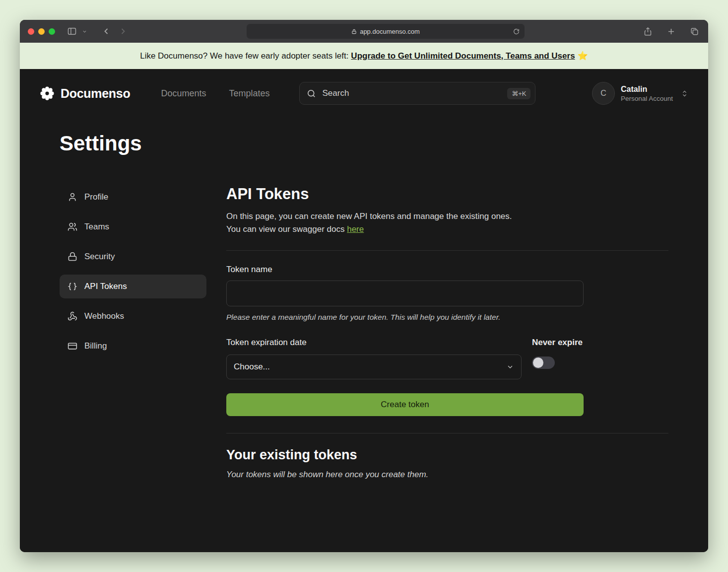 This screenshot has width=728, height=572. Describe the element at coordinates (133, 333) in the screenshot. I see `settings-sidebar: Profile Teams Security` at that location.